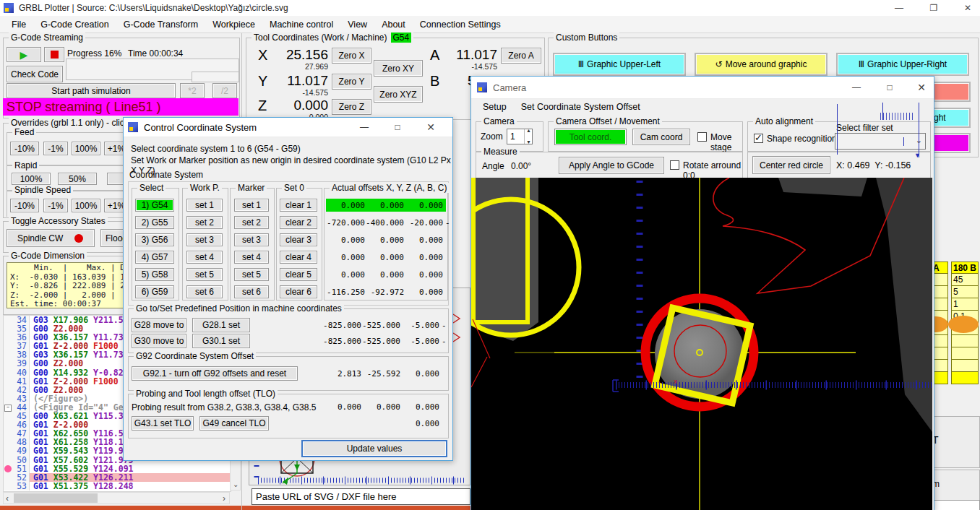  What do you see at coordinates (590, 137) in the screenshot?
I see `tool-coord-button: Tool coord.` at bounding box center [590, 137].